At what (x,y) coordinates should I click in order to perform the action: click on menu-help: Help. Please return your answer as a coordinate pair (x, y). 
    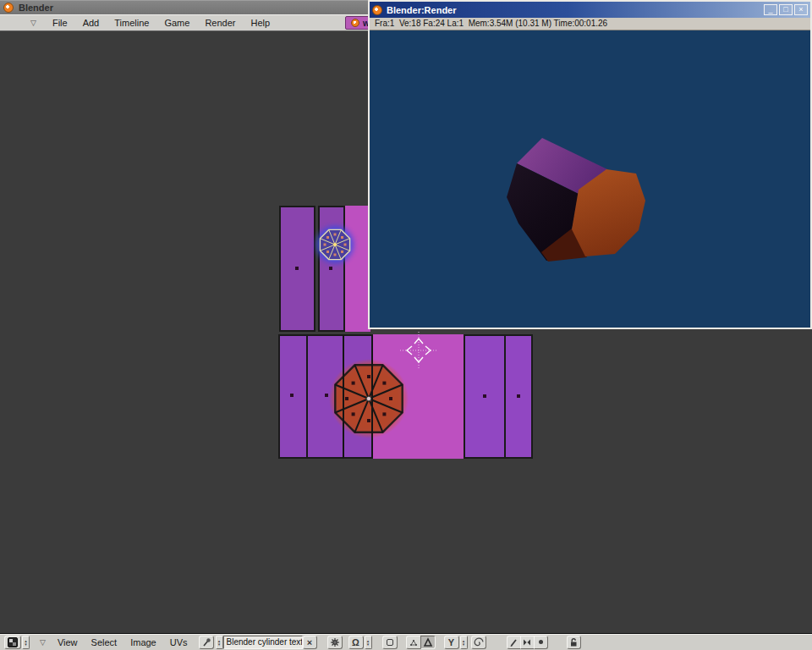
    Looking at the image, I should click on (261, 23).